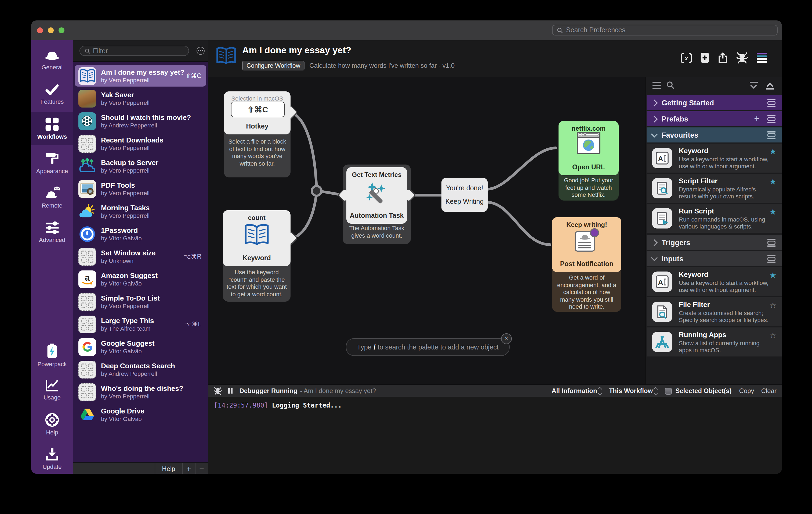  What do you see at coordinates (657, 85) in the screenshot?
I see `palette-menu-icon` at bounding box center [657, 85].